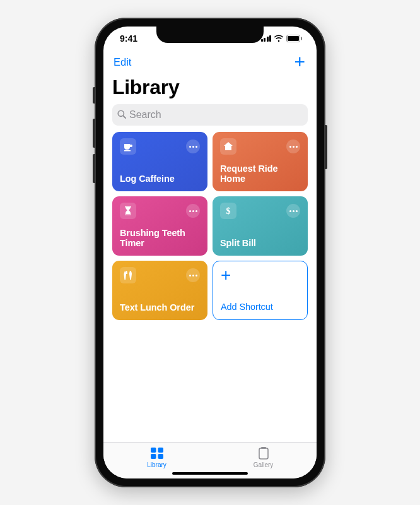  What do you see at coordinates (128, 211) in the screenshot?
I see `hourglass-icon` at bounding box center [128, 211].